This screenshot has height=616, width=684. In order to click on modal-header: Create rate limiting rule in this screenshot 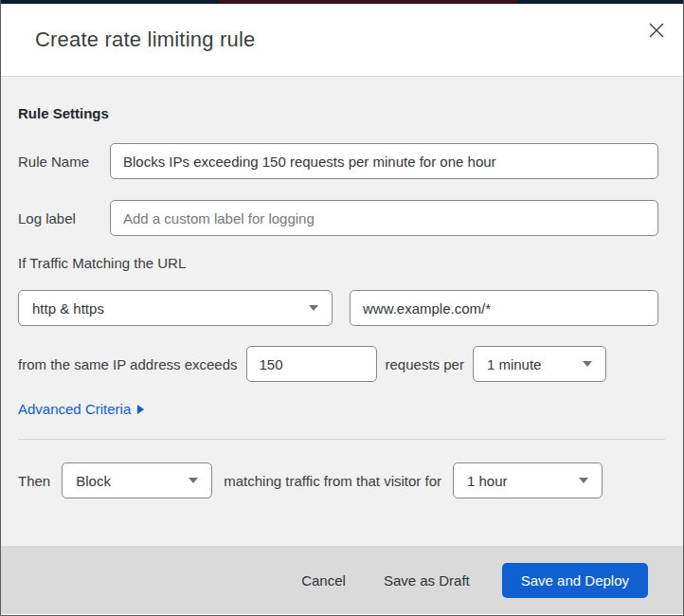, I will do `click(342, 40)`.